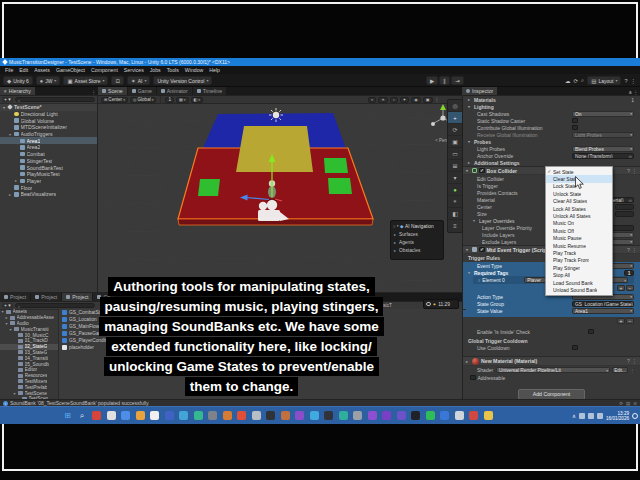  Describe the element at coordinates (635, 416) in the screenshot. I see `notification-bell-icon` at that location.